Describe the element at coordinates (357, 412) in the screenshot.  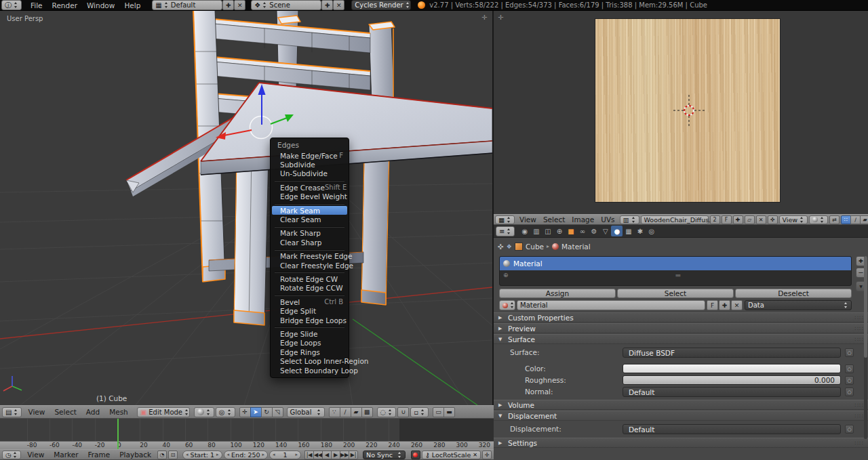
I see `face-select-button: ▰` at that location.